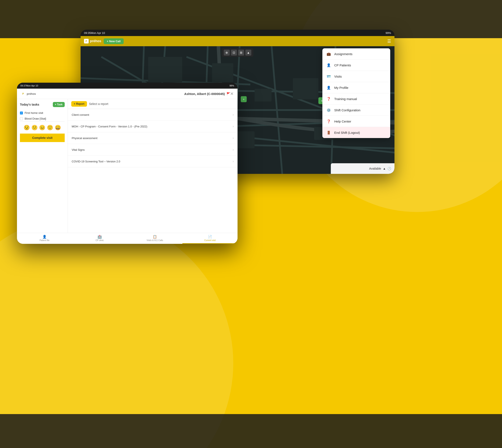 Image resolution: width=502 pixels, height=448 pixels. What do you see at coordinates (329, 65) in the screenshot?
I see `person-circle-icon: 👤` at bounding box center [329, 65].